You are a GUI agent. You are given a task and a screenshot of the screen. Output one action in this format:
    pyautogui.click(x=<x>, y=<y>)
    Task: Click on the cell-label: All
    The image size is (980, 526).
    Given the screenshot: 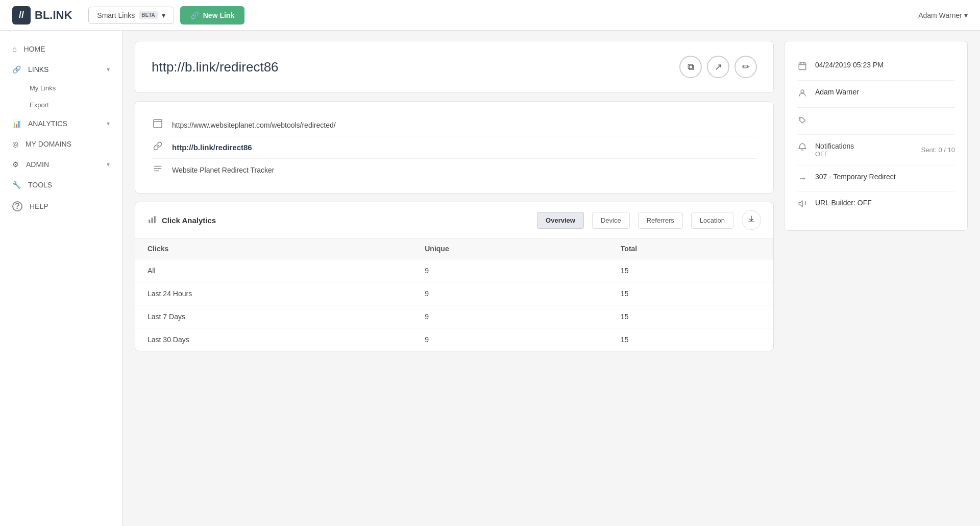 What is the action you would take?
    pyautogui.click(x=274, y=271)
    